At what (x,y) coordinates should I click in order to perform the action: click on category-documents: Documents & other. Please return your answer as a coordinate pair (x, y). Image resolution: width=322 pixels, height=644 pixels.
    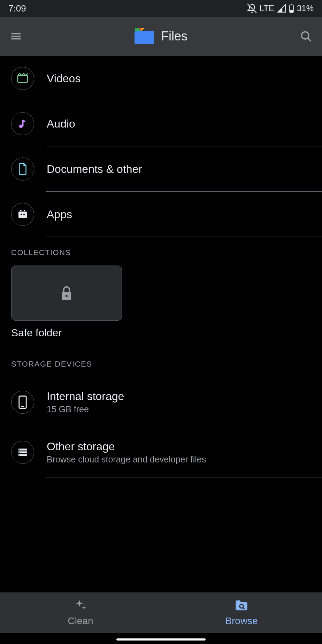
    Looking at the image, I should click on (161, 169).